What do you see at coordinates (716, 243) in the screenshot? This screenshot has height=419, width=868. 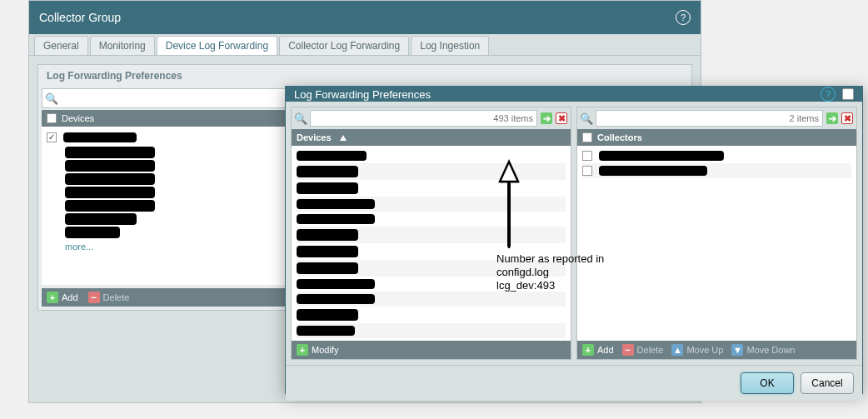 I see `collectors-list` at bounding box center [716, 243].